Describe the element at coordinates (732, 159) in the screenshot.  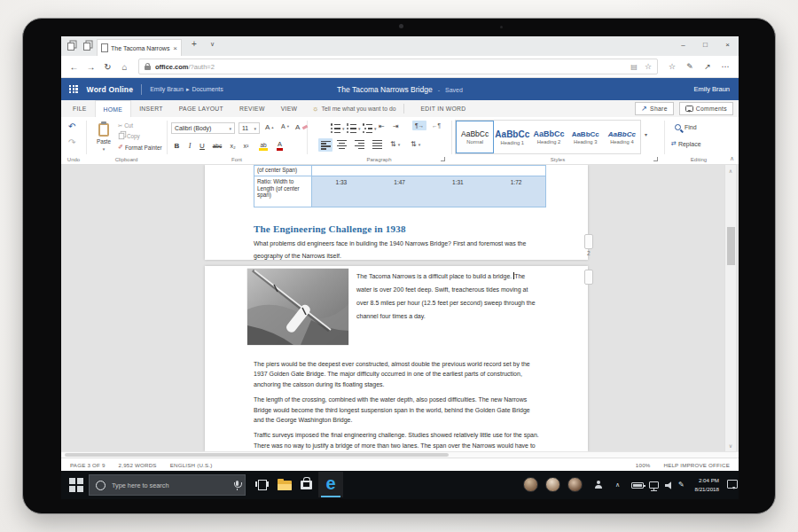
I see `collapse-ribbon-icon: ∧` at that location.